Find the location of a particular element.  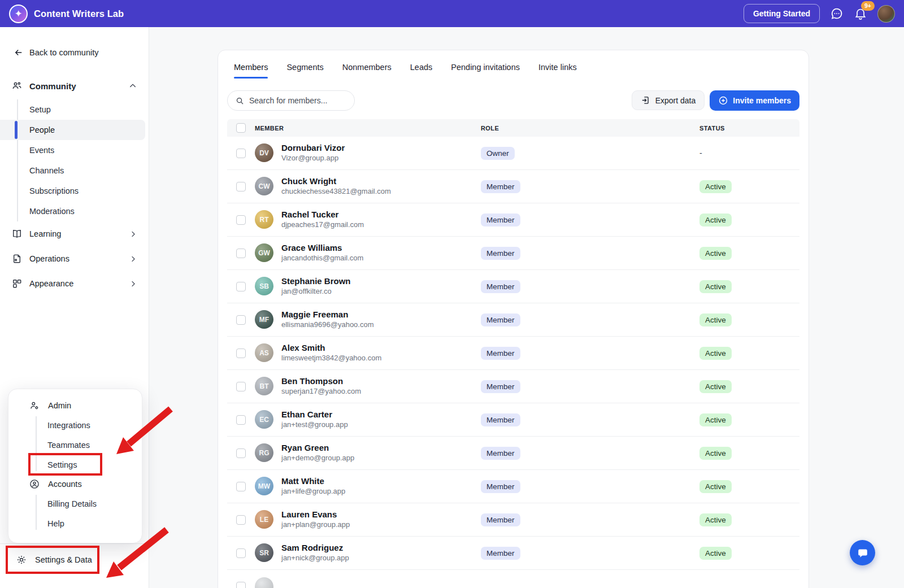

member-email: jancandothis@gmail.com is located at coordinates (322, 259).